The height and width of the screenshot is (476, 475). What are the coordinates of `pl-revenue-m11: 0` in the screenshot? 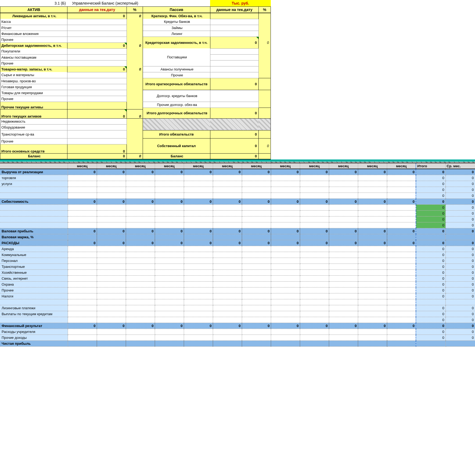 It's located at (401, 172).